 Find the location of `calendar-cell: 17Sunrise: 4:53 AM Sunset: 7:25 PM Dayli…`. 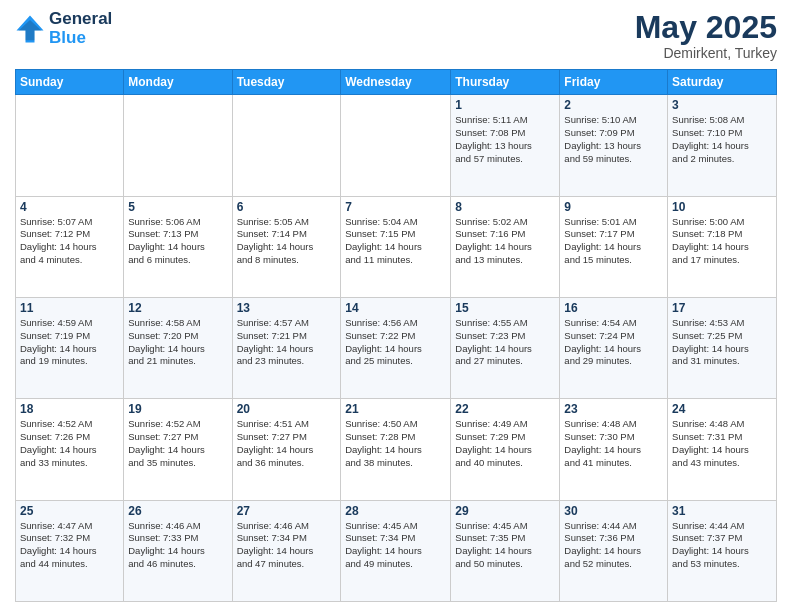

calendar-cell: 17Sunrise: 4:53 AM Sunset: 7:25 PM Dayli… is located at coordinates (722, 348).